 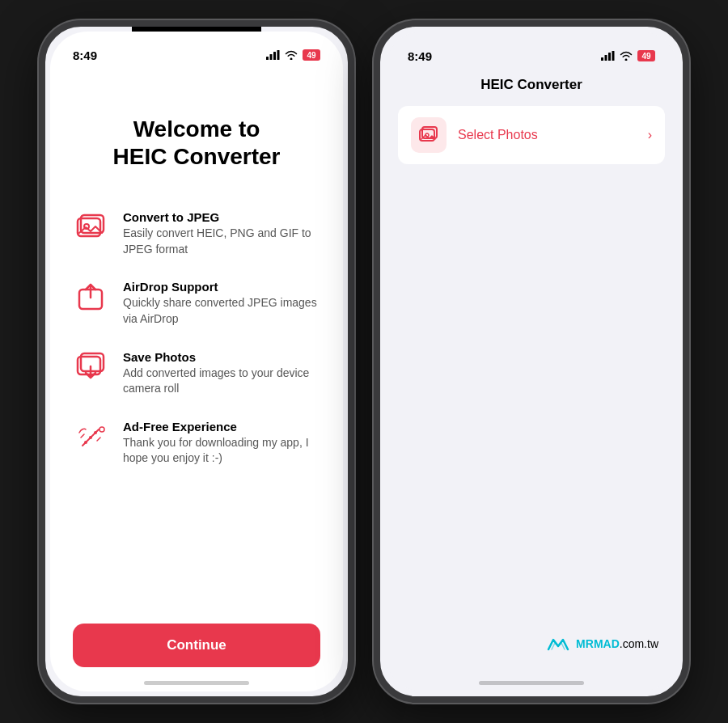 What do you see at coordinates (531, 239) in the screenshot?
I see `right-content: Select Photos ›` at bounding box center [531, 239].